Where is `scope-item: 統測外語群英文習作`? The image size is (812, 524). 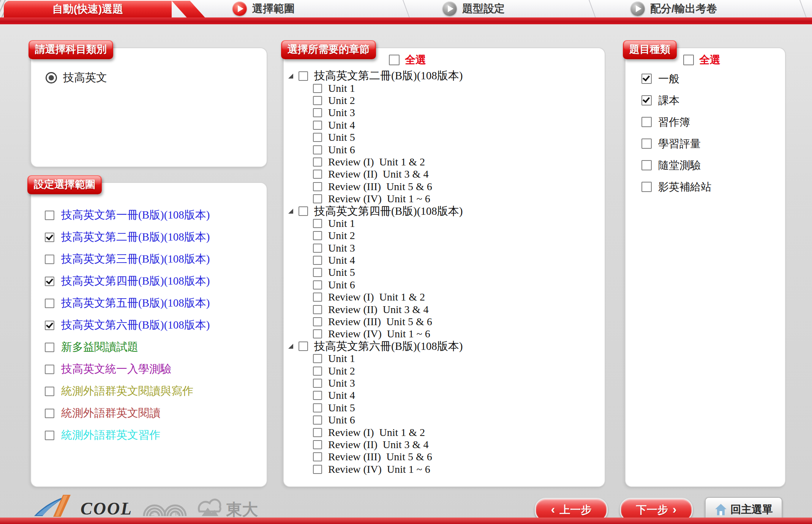
scope-item: 統測外語群英文習作 is located at coordinates (152, 435).